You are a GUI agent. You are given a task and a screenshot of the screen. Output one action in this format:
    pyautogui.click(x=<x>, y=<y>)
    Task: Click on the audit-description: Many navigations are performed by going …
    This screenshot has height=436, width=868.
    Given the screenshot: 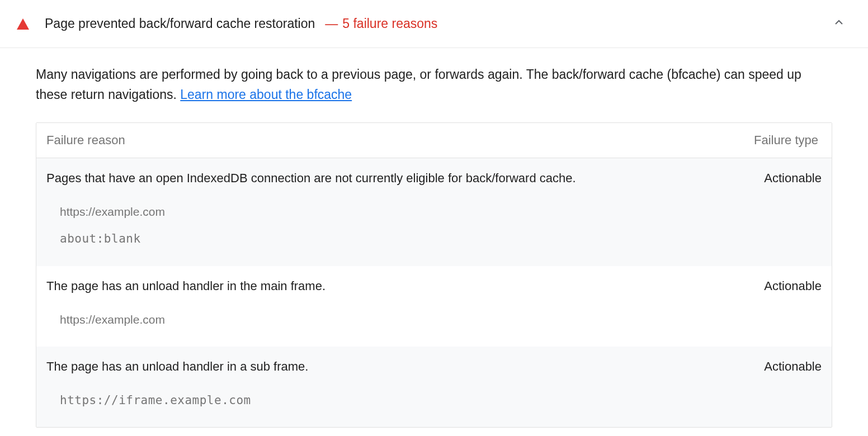 What is the action you would take?
    pyautogui.click(x=434, y=85)
    